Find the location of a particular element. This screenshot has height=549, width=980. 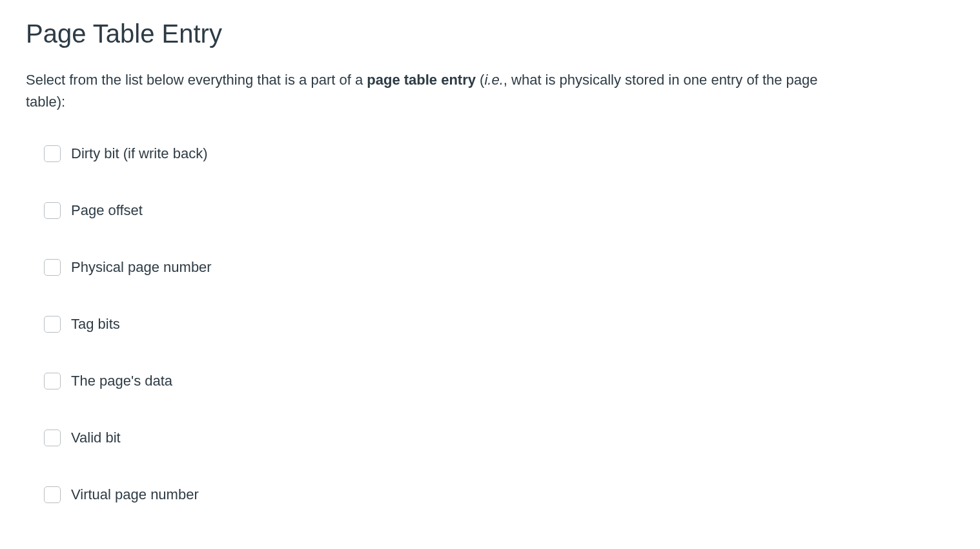

option-checkbox-virtual-page-number is located at coordinates (52, 495).